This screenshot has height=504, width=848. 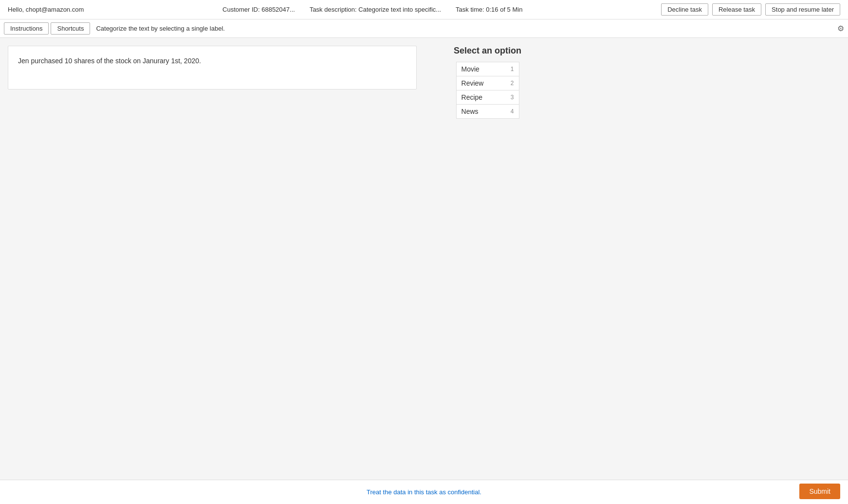 I want to click on task-info: Customer ID: 68852047... Task descriptio…, so click(x=372, y=10).